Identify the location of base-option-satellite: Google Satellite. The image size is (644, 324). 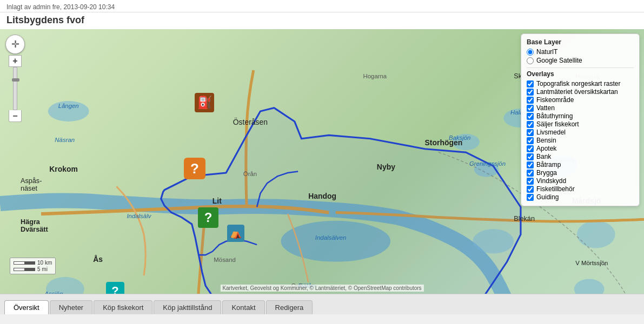
(580, 60).